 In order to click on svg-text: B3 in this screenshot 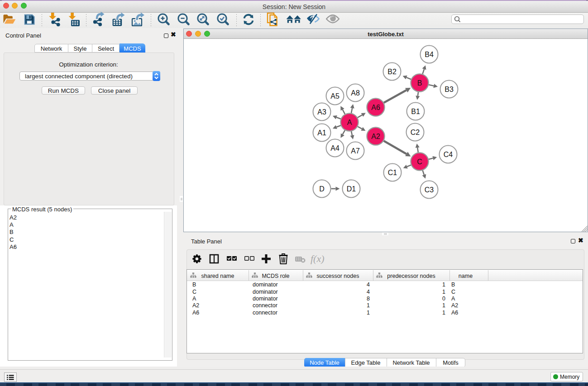, I will do `click(449, 90)`.